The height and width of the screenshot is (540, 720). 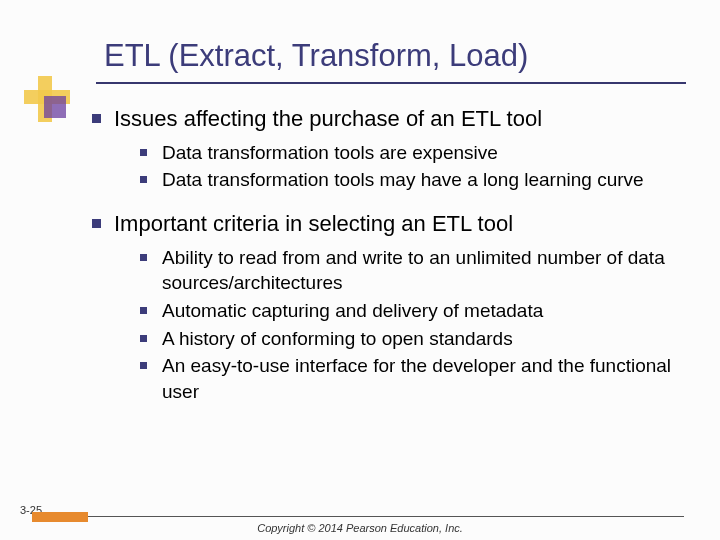 What do you see at coordinates (392, 224) in the screenshot?
I see `section-heading: Important criteria in selecting an ETL t…` at bounding box center [392, 224].